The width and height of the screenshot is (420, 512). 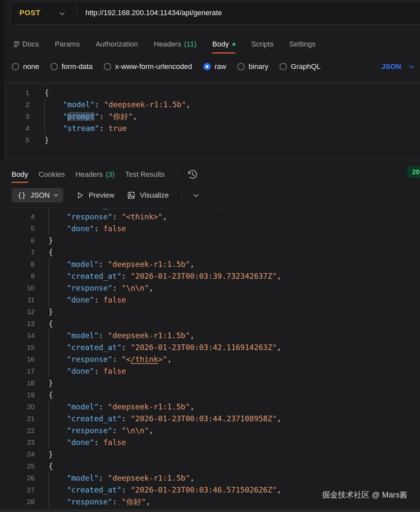 What do you see at coordinates (67, 44) in the screenshot?
I see `tab-label: Params` at bounding box center [67, 44].